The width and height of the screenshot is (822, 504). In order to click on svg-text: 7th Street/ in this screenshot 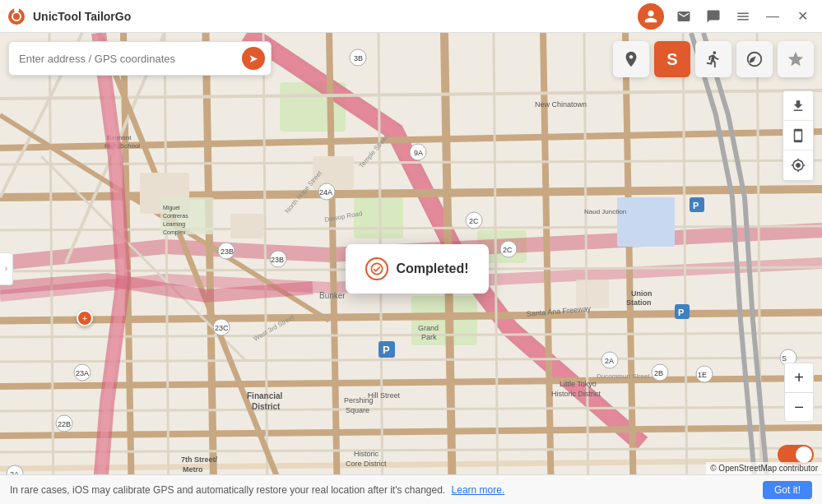, I will do `click(199, 460)`.